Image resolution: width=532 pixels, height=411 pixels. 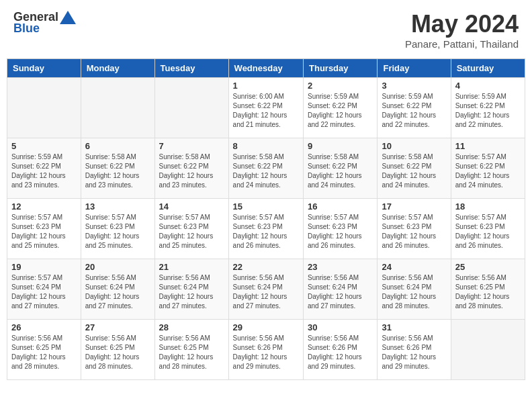 I want to click on day-number: 14, so click(x=192, y=207).